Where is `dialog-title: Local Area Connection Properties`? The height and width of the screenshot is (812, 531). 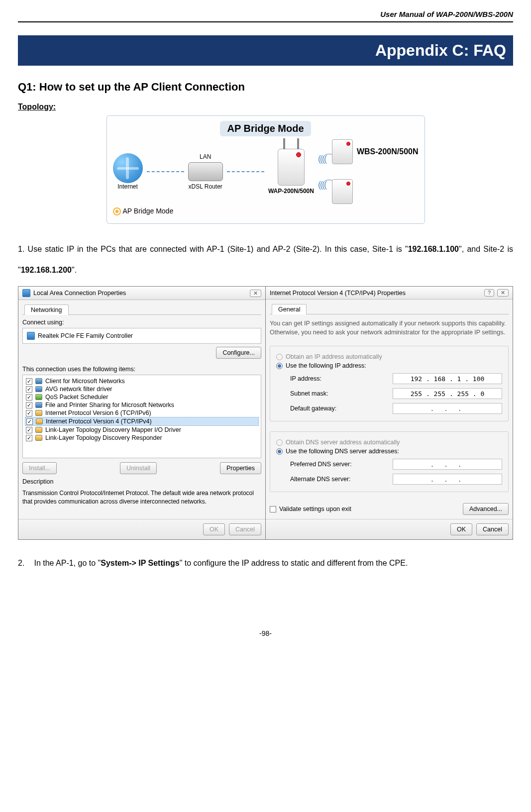
dialog-title: Local Area Connection Properties is located at coordinates (80, 293).